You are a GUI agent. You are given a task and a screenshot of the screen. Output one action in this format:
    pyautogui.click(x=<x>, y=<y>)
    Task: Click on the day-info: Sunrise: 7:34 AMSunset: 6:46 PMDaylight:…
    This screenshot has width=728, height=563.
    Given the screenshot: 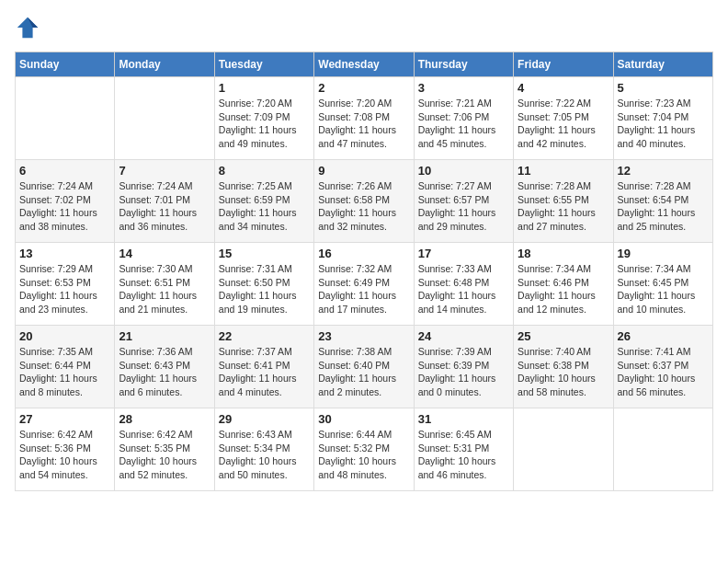 What is the action you would take?
    pyautogui.click(x=563, y=289)
    